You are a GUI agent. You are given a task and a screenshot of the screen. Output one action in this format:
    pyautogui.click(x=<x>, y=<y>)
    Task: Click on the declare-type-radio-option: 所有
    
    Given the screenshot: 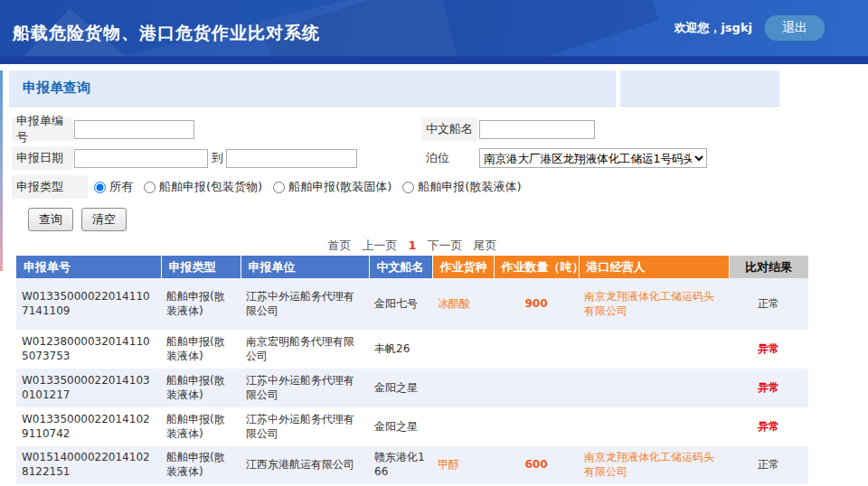 What is the action you would take?
    pyautogui.click(x=114, y=187)
    